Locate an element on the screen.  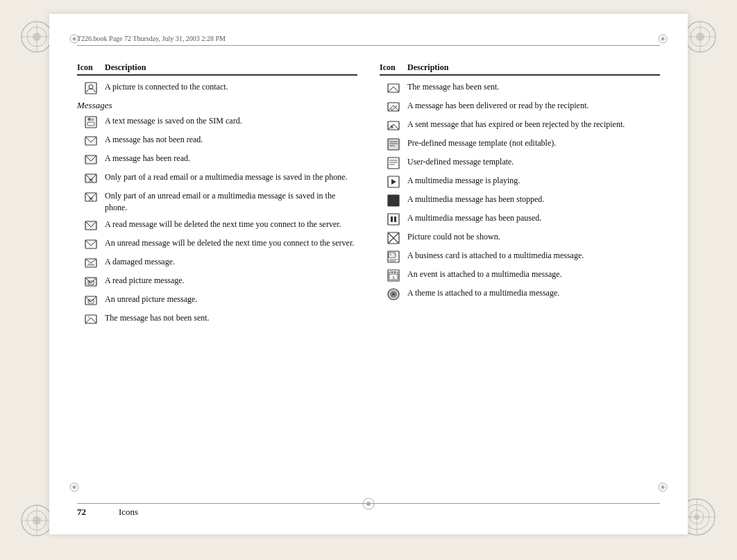
multimedia-playing-icon is located at coordinates (393, 182).